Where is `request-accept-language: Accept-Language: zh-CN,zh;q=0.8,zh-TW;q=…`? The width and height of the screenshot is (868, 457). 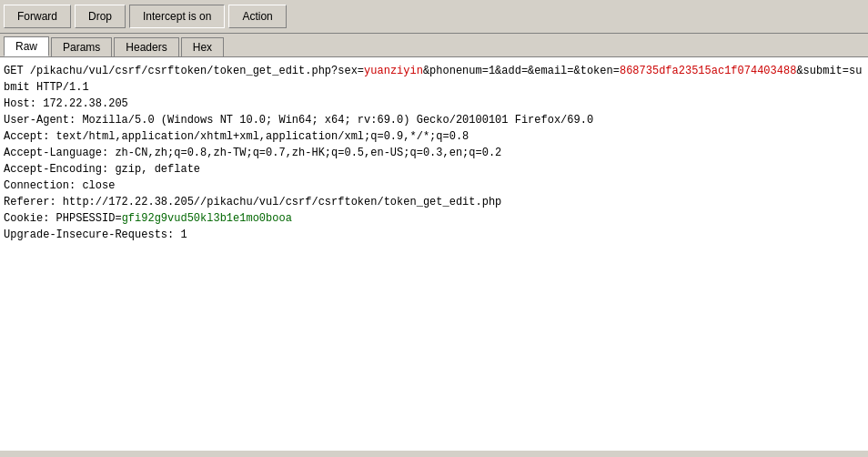 request-accept-language: Accept-Language: zh-CN,zh;q=0.8,zh-TW;q=… is located at coordinates (434, 153).